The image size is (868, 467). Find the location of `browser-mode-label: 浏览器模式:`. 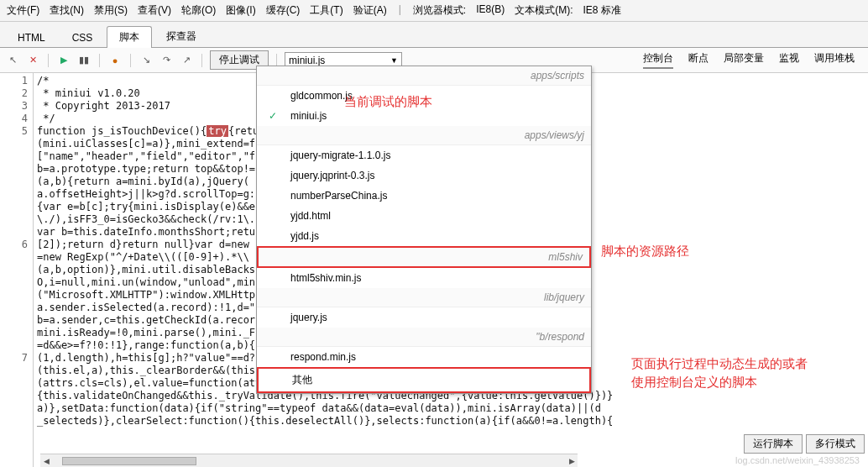

browser-mode-label: 浏览器模式: is located at coordinates (440, 10).